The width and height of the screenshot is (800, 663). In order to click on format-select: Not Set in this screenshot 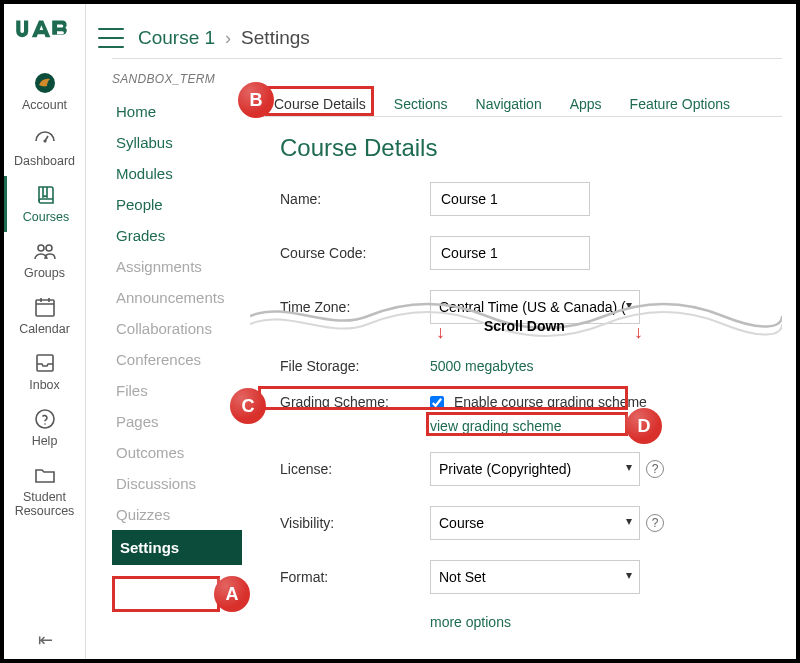, I will do `click(535, 577)`.